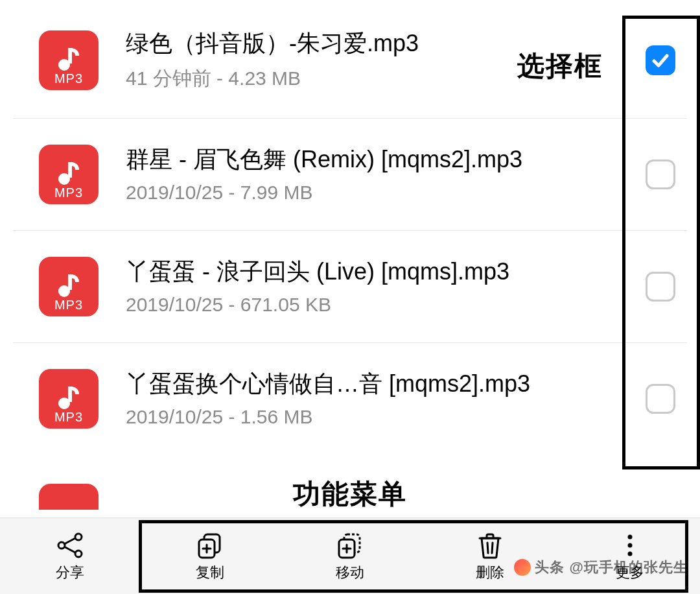 This screenshot has height=594, width=700. Describe the element at coordinates (382, 193) in the screenshot. I see `file-meta: 2019/10/25 - 7.99 MB` at that location.